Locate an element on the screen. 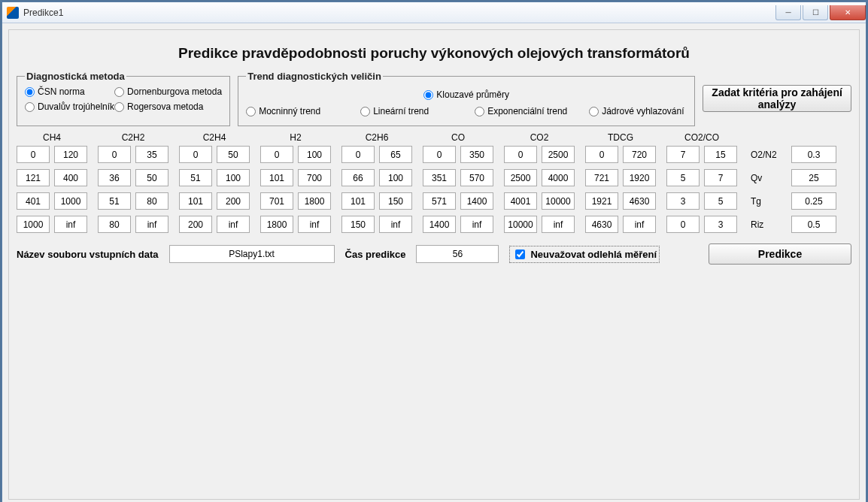 This screenshot has width=868, height=502. radio-csn: ČSN norma is located at coordinates (69, 92).